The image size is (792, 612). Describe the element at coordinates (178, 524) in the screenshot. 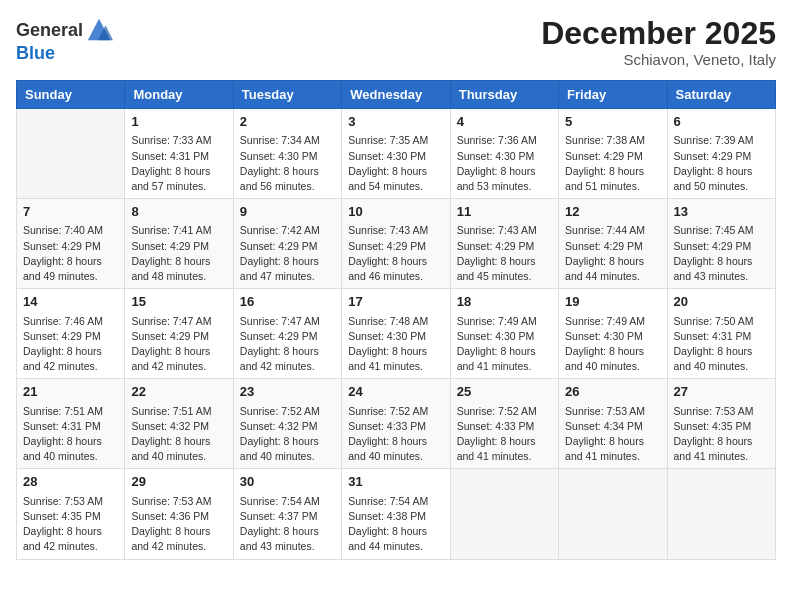

I see `day-info: Sunrise: 7:53 AM Sunset: 4:36 PM Dayligh…` at that location.